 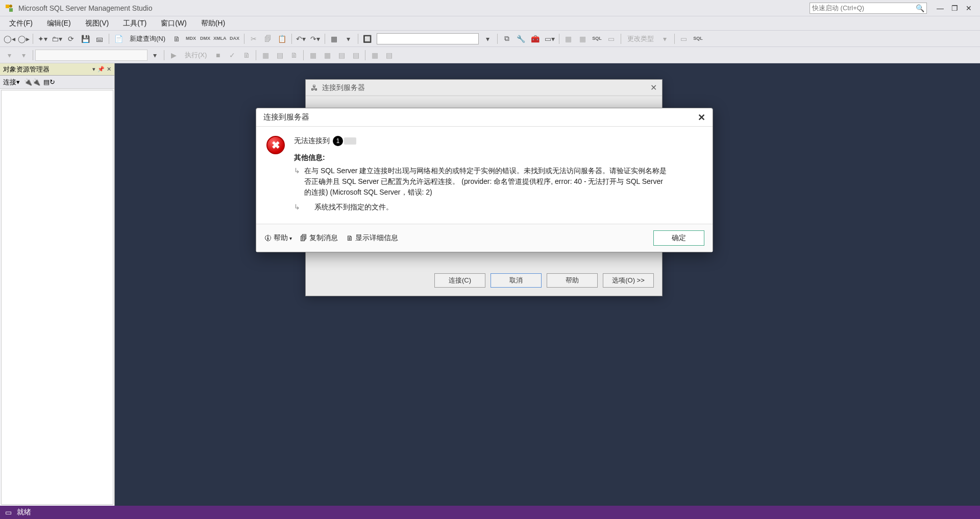 I want to click on explorer-tree, so click(x=57, y=297).